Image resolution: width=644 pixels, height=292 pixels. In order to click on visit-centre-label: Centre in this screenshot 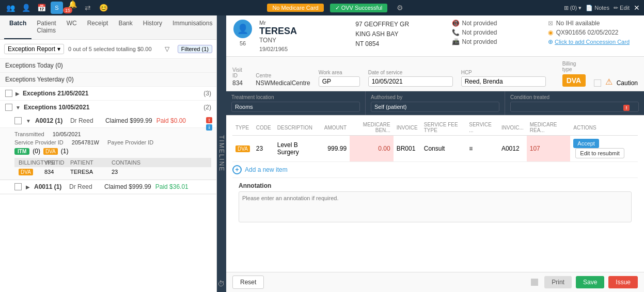, I will do `click(283, 75)`.